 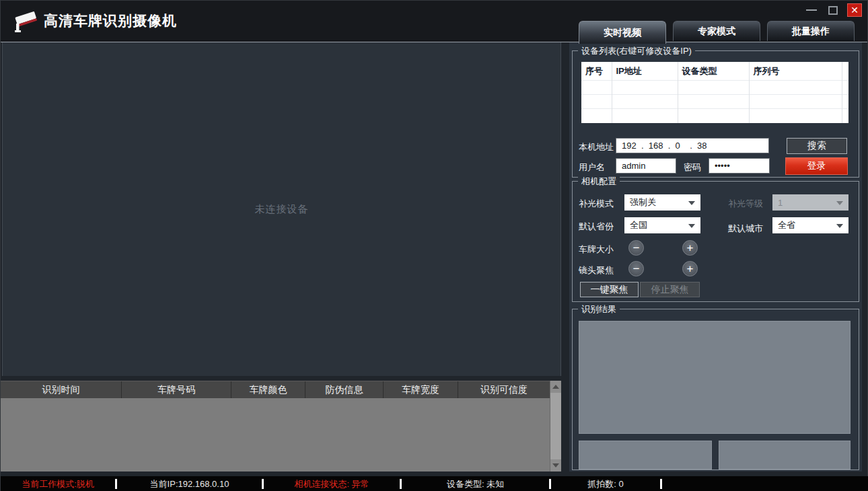 I want to click on recognition-result-group: 识别结果, so click(x=716, y=389).